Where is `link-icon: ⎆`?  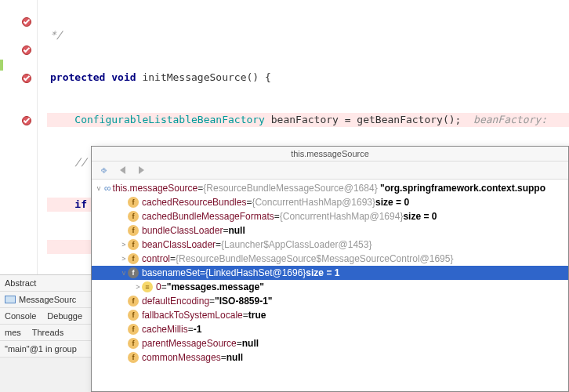
link-icon: ⎆ is located at coordinates (103, 170).